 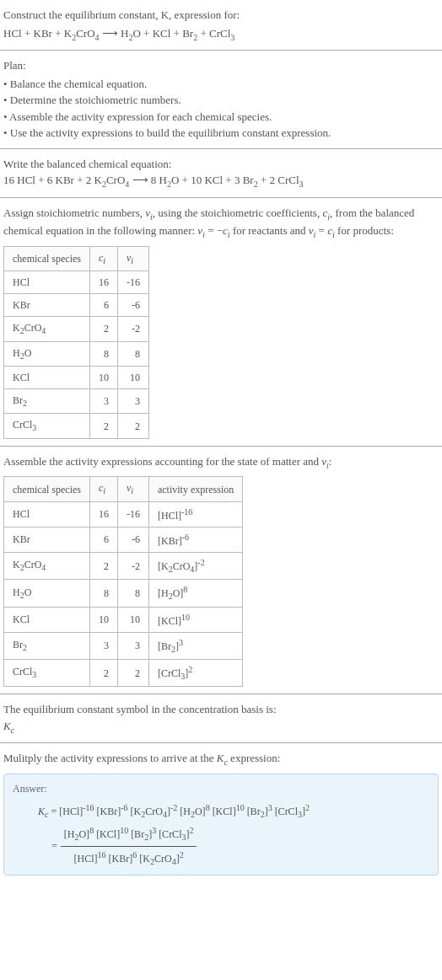 I want to click on plan-item: • Balance the chemical equation., so click(x=221, y=84).